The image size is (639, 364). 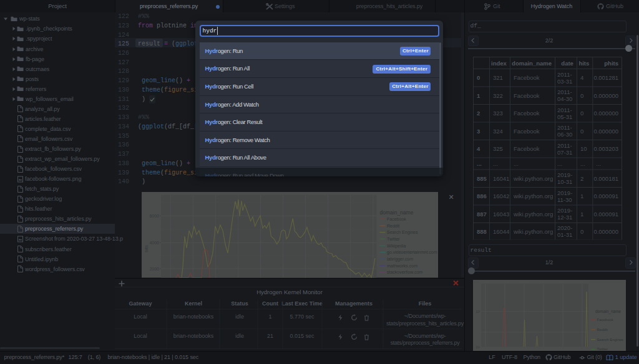 What do you see at coordinates (498, 77) in the screenshot?
I see `svg-text: 321` at bounding box center [498, 77].